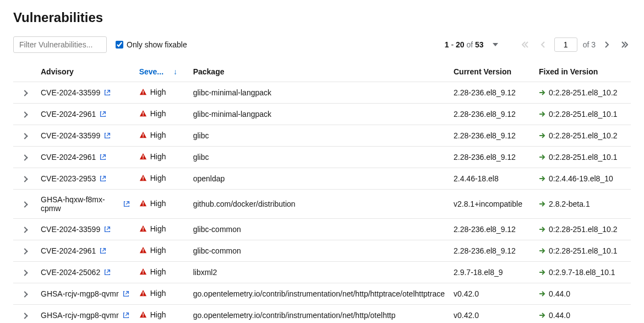 The image size is (644, 323). What do you see at coordinates (576, 179) in the screenshot?
I see `fixed-version-cell: 0:2.4.46-19.el8_10` at bounding box center [576, 179].